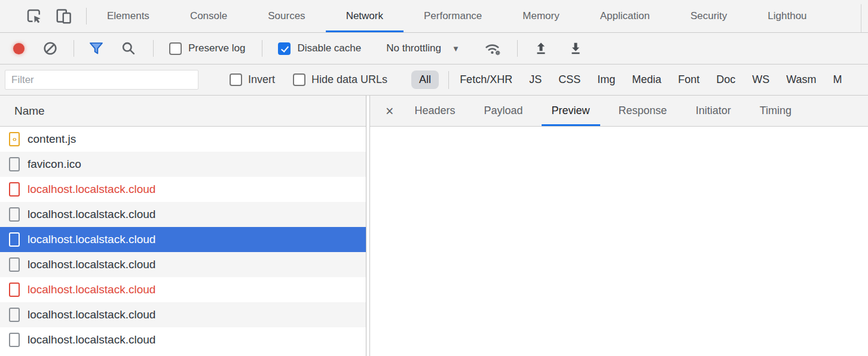  Describe the element at coordinates (425, 80) in the screenshot. I see `filter-type-all: All` at that location.